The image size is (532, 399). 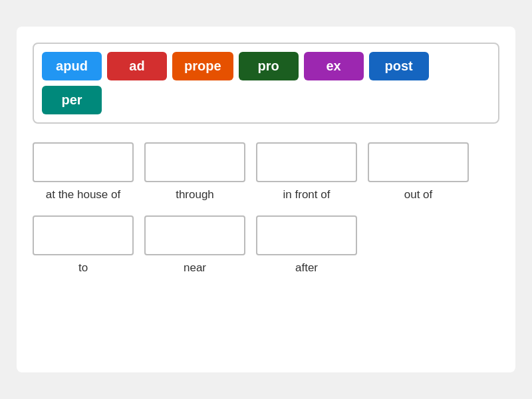 I want to click on drop-label-drop-1: at the house of, so click(x=83, y=195).